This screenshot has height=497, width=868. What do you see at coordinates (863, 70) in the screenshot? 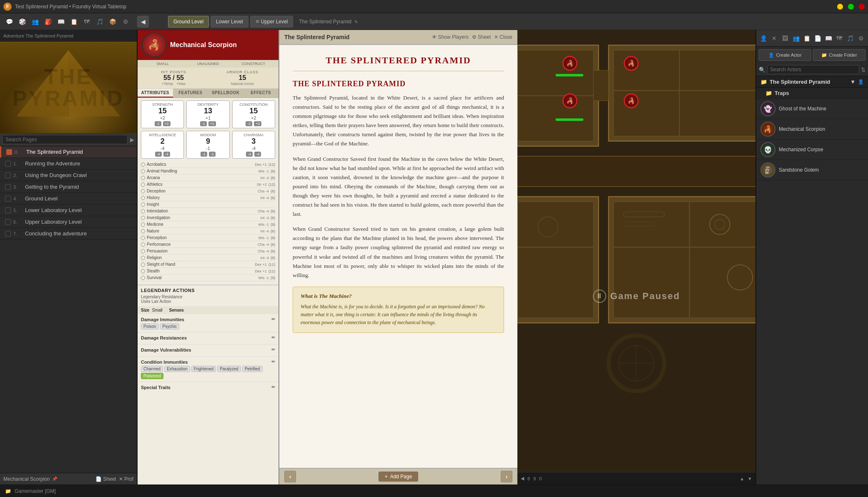
I see `actors-sort-icon: ⇅` at bounding box center [863, 70].